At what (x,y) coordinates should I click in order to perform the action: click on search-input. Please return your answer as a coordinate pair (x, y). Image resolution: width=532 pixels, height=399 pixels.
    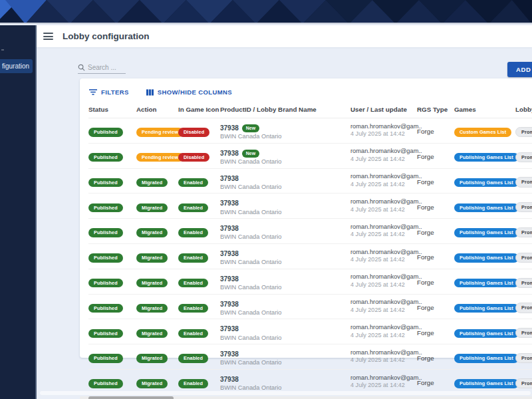
    Looking at the image, I should click on (106, 68).